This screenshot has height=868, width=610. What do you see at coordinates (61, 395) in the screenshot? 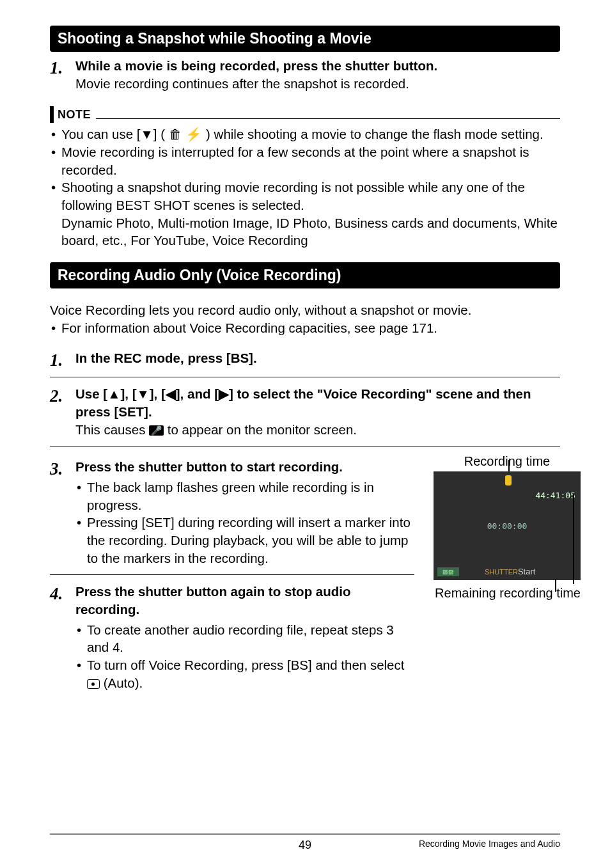
I see `step-number: 2.` at bounding box center [61, 395].